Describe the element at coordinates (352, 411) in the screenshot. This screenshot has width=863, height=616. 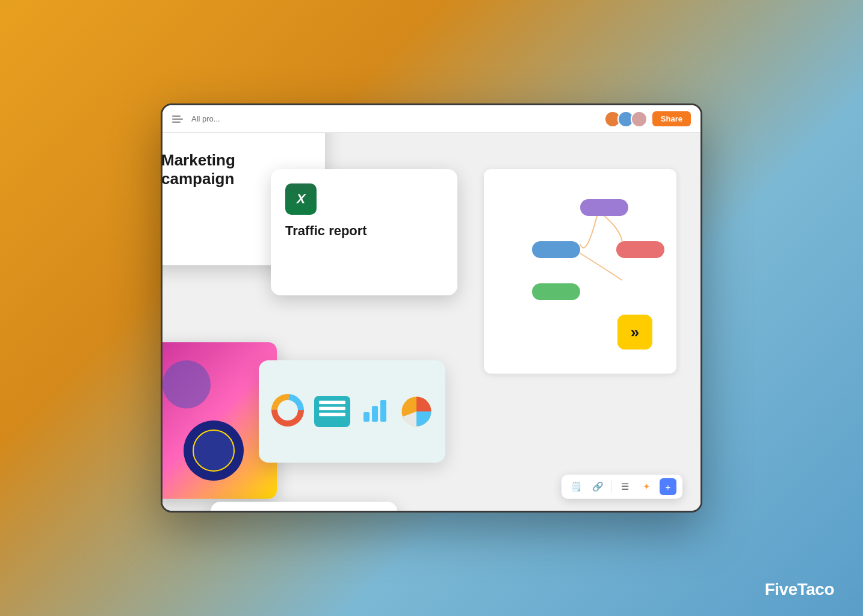
I see `card-data-viz` at that location.